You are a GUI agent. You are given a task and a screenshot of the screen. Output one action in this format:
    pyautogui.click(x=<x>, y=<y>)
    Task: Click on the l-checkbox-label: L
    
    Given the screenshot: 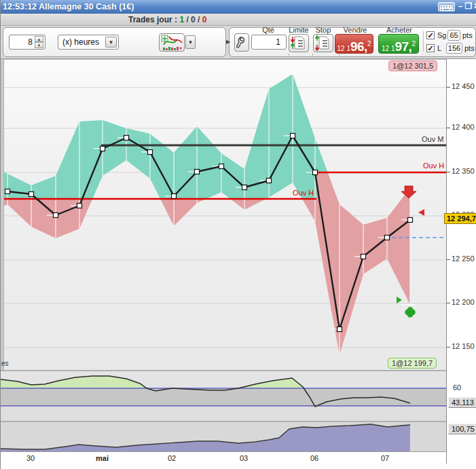 What is the action you would take?
    pyautogui.click(x=439, y=48)
    